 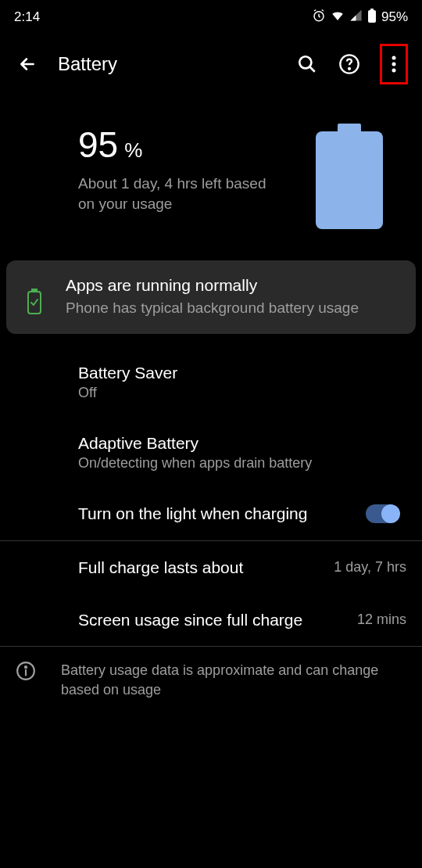 What do you see at coordinates (349, 64) in the screenshot?
I see `help-button` at bounding box center [349, 64].